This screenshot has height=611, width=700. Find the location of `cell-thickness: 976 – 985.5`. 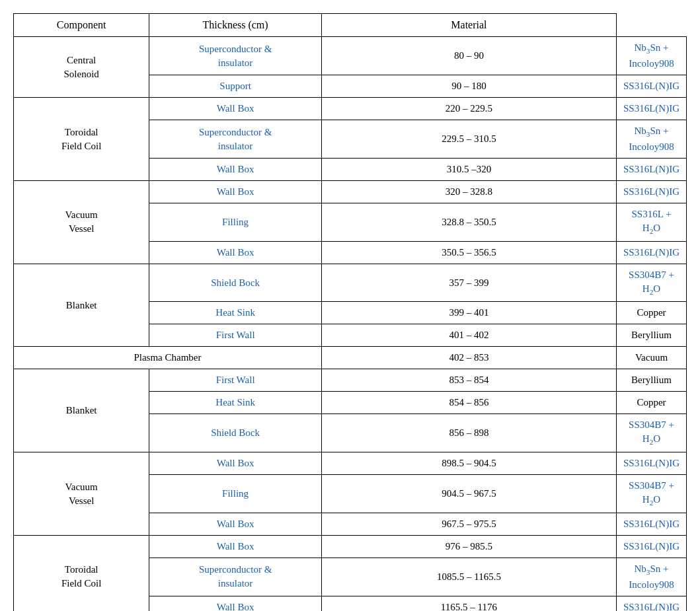

cell-thickness: 976 – 985.5 is located at coordinates (469, 546).